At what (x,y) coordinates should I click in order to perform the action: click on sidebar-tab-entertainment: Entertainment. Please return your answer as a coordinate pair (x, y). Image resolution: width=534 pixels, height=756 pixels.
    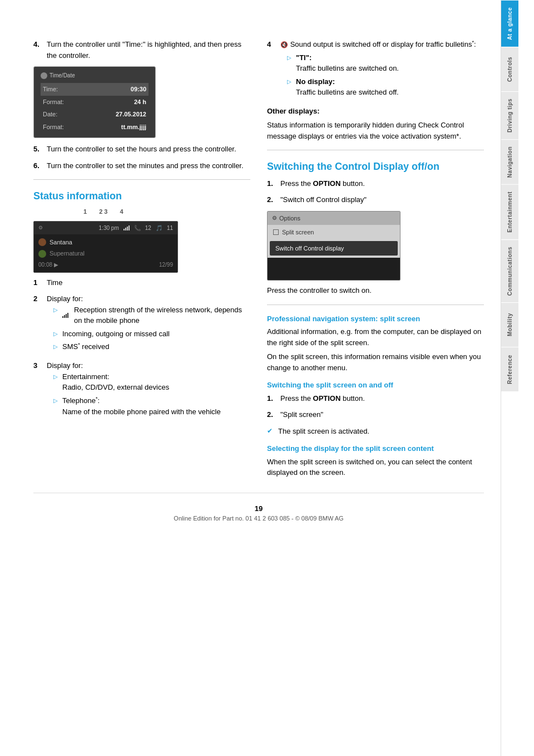
    Looking at the image, I should click on (510, 212).